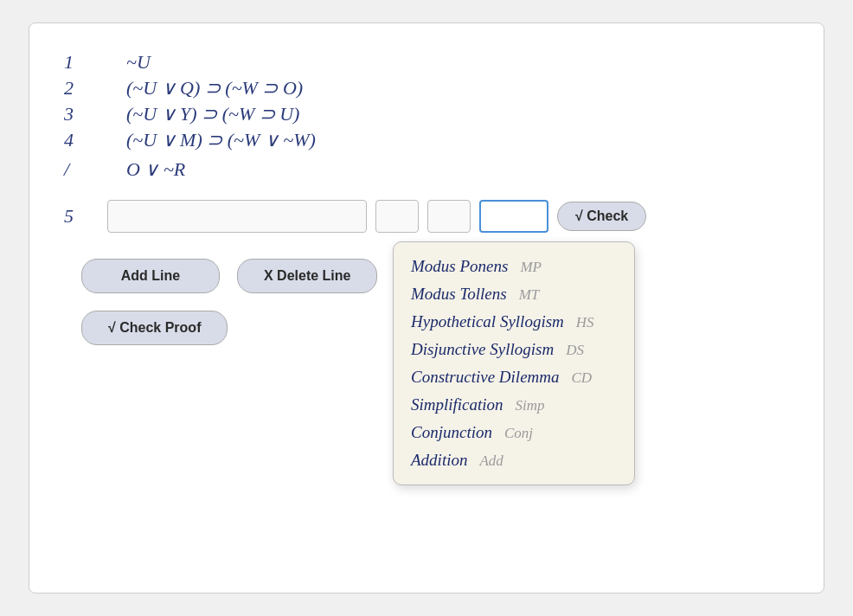  I want to click on check-proof-button: √ Check Proof, so click(154, 328).